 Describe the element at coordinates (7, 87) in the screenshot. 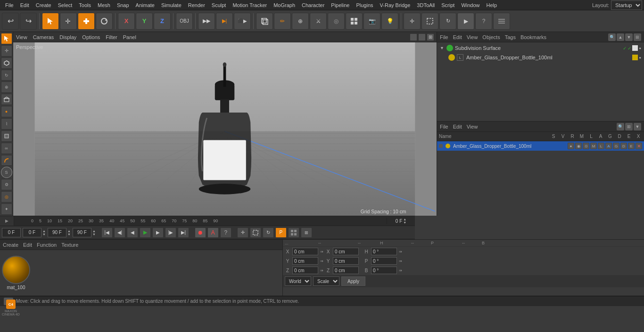

I see `left-btn-knife: ⊕` at that location.